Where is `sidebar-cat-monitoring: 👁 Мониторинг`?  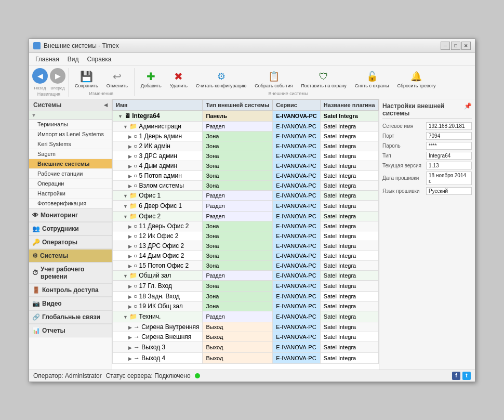 sidebar-cat-monitoring: 👁 Мониторинг is located at coordinates (71, 215).